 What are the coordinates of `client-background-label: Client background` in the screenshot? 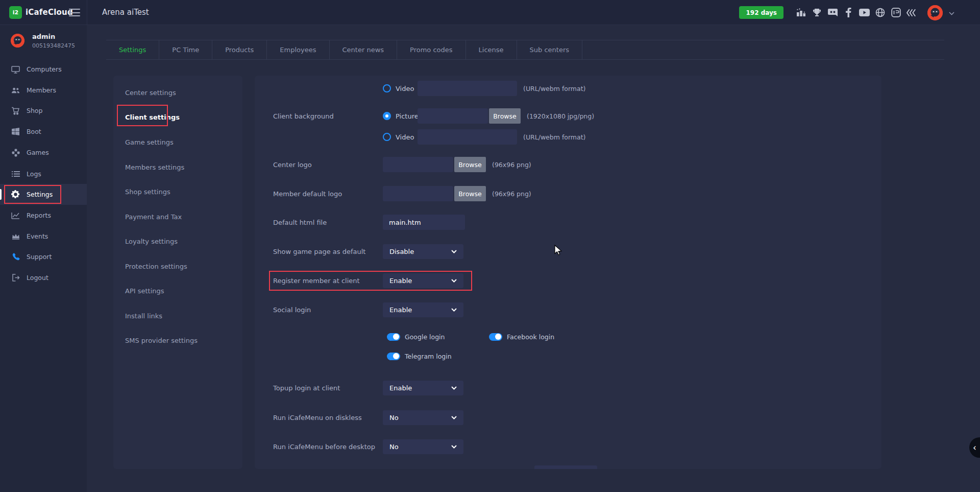 It's located at (328, 116).